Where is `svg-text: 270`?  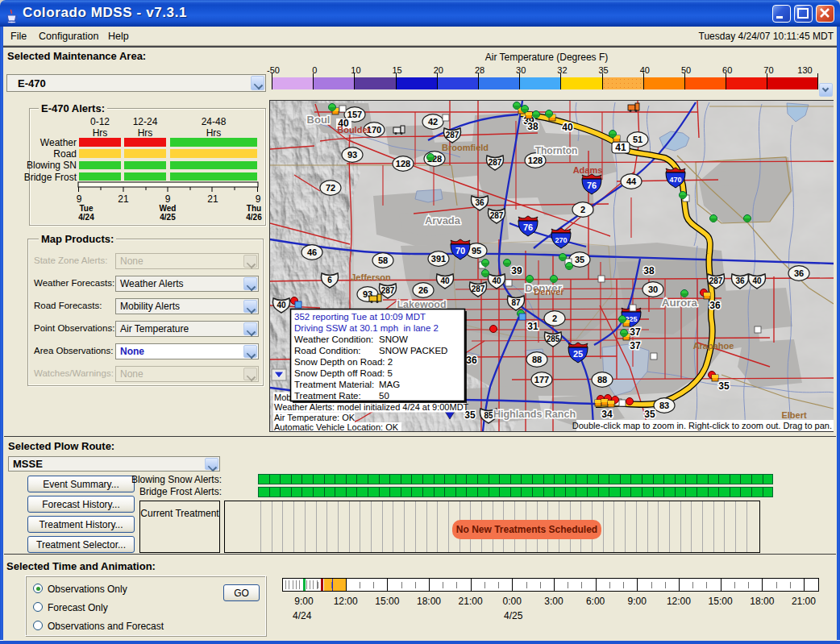
svg-text: 270 is located at coordinates (561, 240).